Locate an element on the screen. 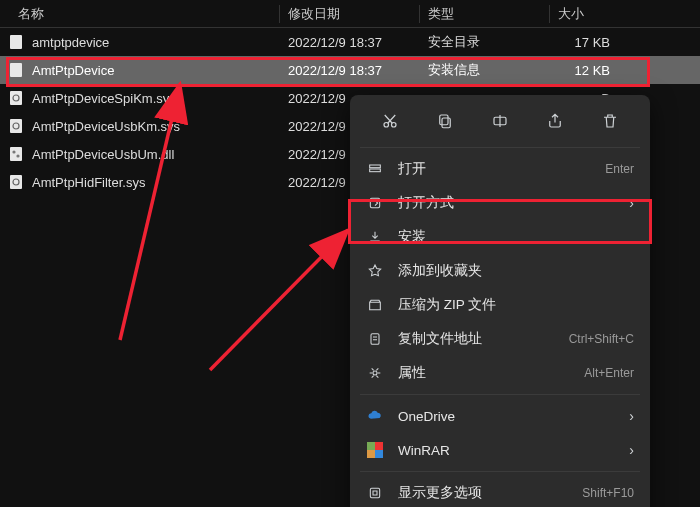 Image resolution: width=700 pixels, height=507 pixels. file-name: AmtPtpDeviceUsbUm.dll is located at coordinates (103, 154).